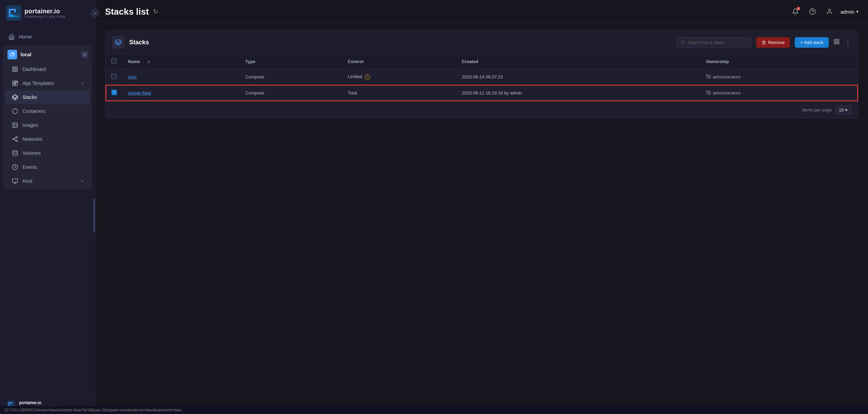  I want to click on ownership-sort-icon: ↕, so click(732, 62).